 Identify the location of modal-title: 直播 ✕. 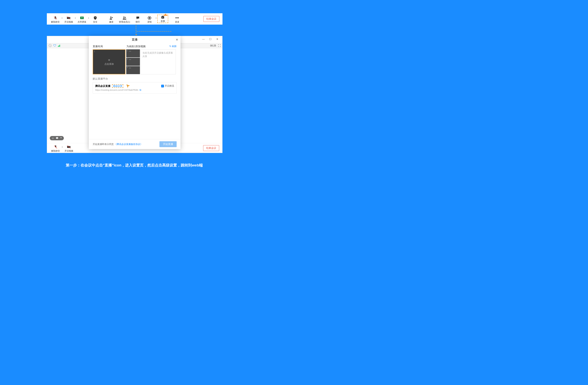
(135, 40).